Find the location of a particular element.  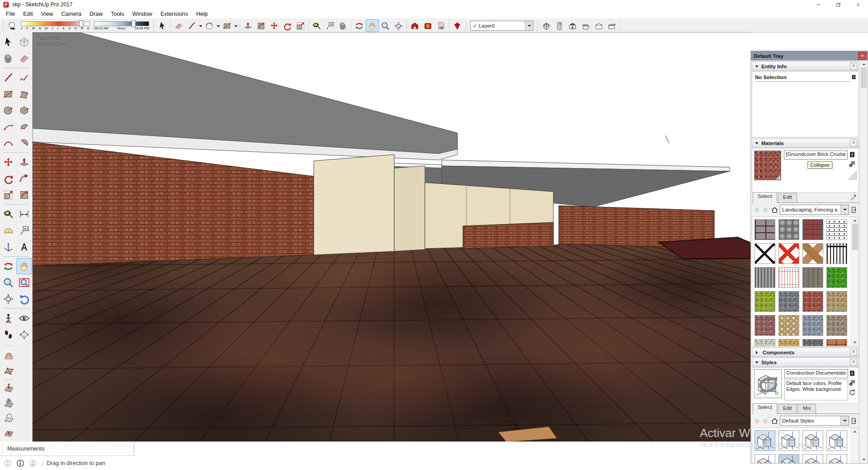

measurements-input is located at coordinates (90, 449).